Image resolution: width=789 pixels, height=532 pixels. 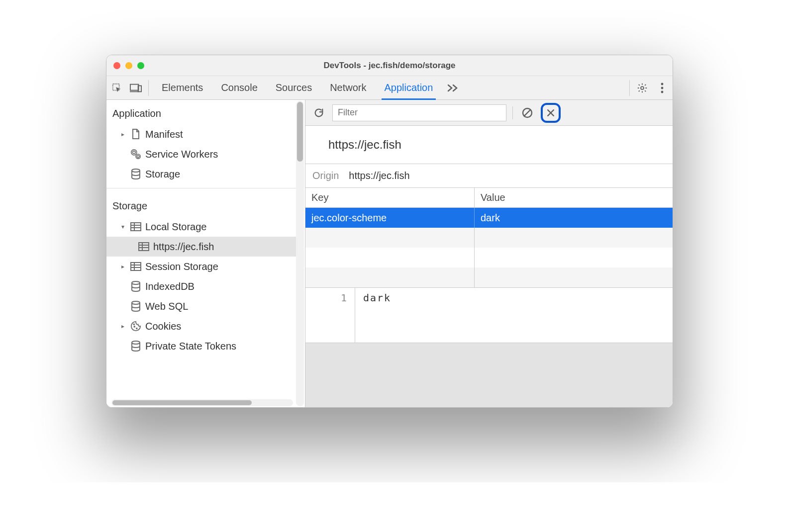 What do you see at coordinates (574, 218) in the screenshot?
I see `cell-value: dark` at bounding box center [574, 218].